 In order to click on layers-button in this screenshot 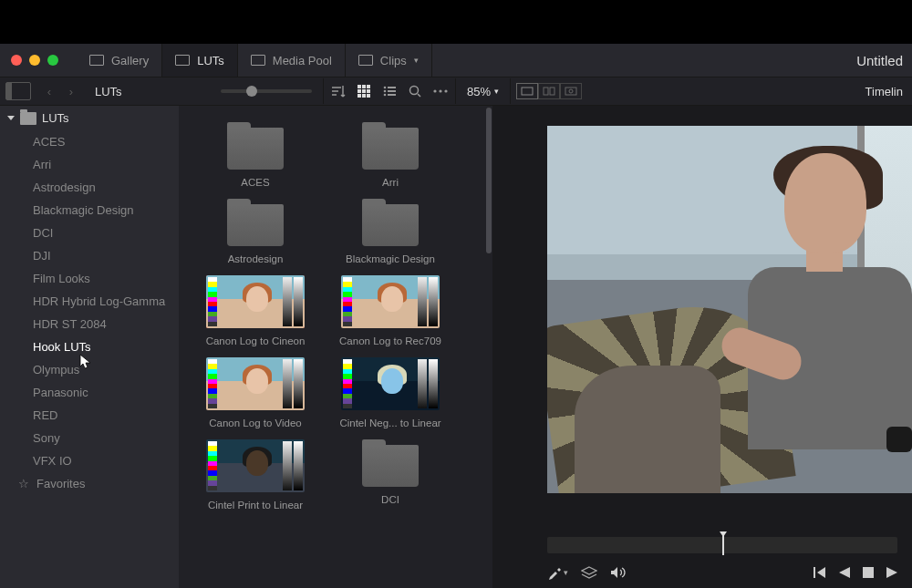, I will do `click(589, 573)`.